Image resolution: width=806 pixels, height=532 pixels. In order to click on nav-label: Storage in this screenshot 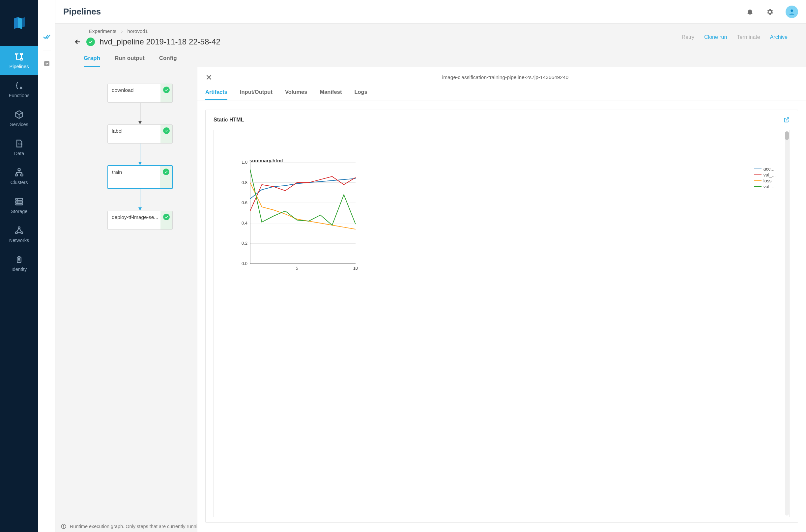, I will do `click(19, 211)`.